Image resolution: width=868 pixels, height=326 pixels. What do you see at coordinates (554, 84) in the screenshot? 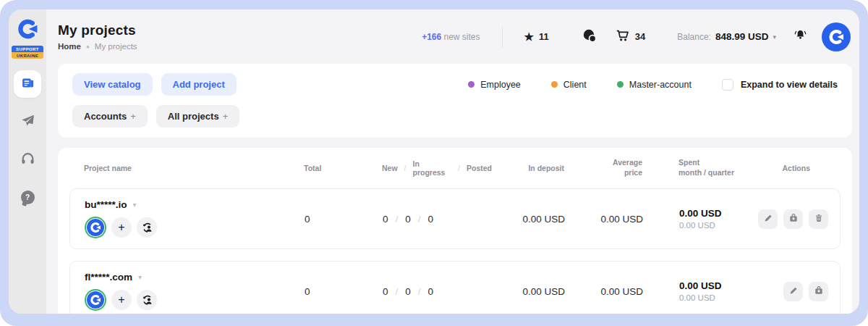
I see `client-dot-icon` at bounding box center [554, 84].